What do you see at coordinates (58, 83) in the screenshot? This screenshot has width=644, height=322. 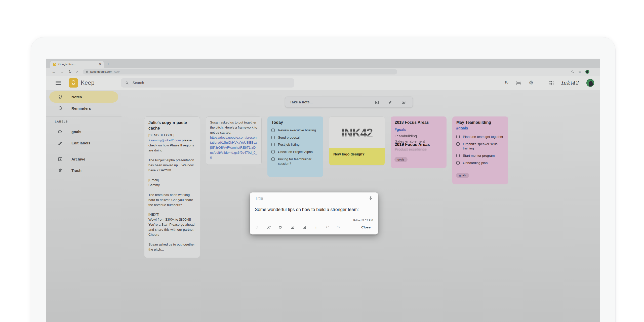 I see `main-menu-icon` at bounding box center [58, 83].